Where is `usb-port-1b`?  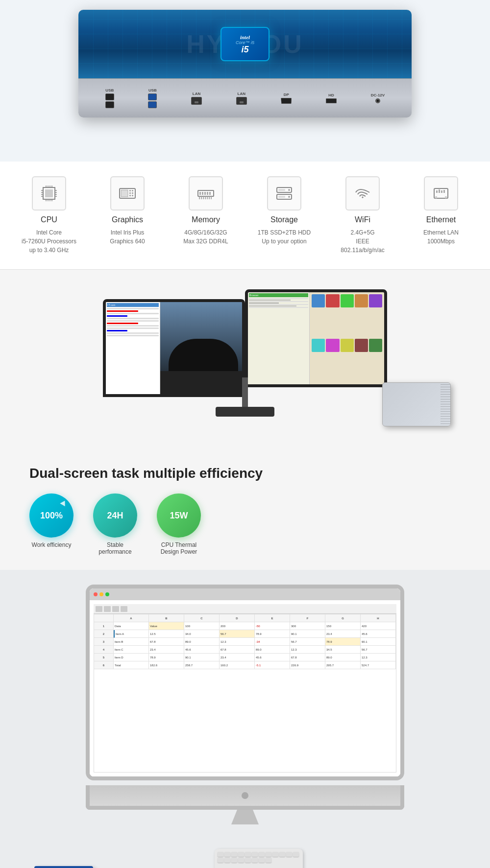 usb-port-1b is located at coordinates (110, 105).